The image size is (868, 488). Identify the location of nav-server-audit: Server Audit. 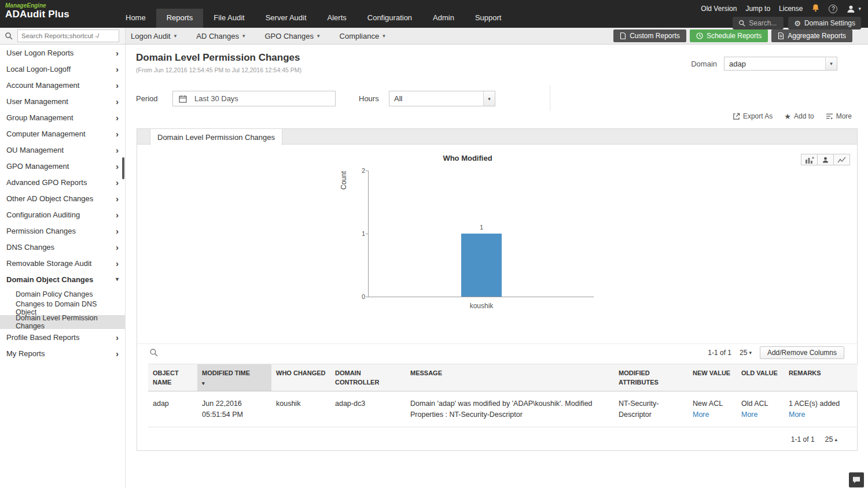
(286, 19).